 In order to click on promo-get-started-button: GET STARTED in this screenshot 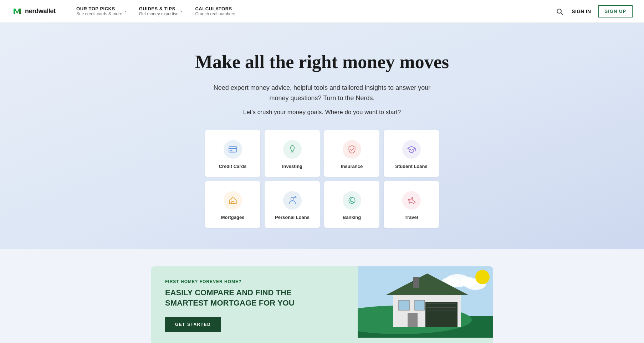, I will do `click(193, 324)`.